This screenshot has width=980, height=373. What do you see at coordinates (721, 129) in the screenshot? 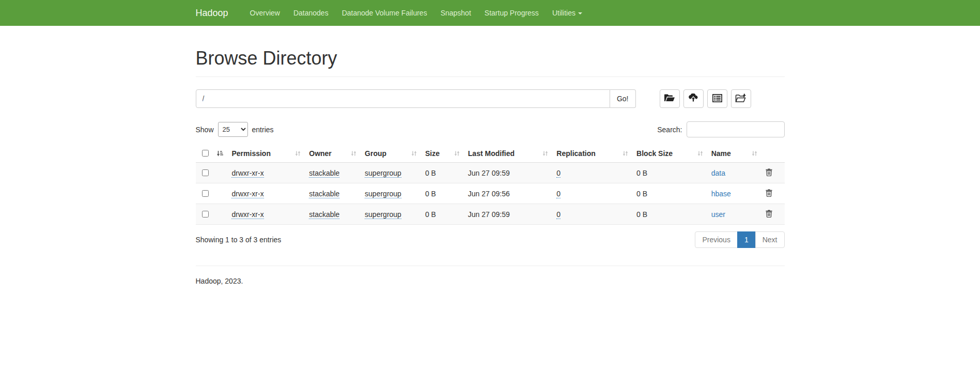
I see `table-search-control: Search:` at bounding box center [721, 129].